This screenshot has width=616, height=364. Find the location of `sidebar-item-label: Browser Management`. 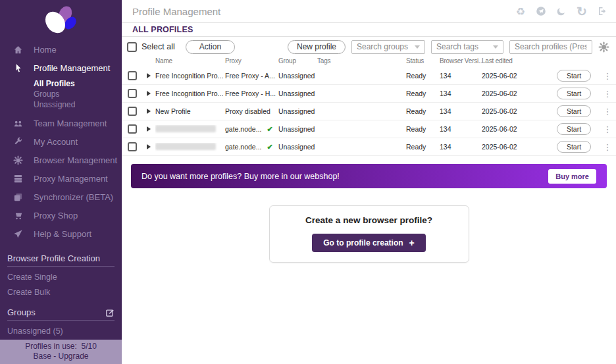

sidebar-item-label: Browser Management is located at coordinates (75, 161).